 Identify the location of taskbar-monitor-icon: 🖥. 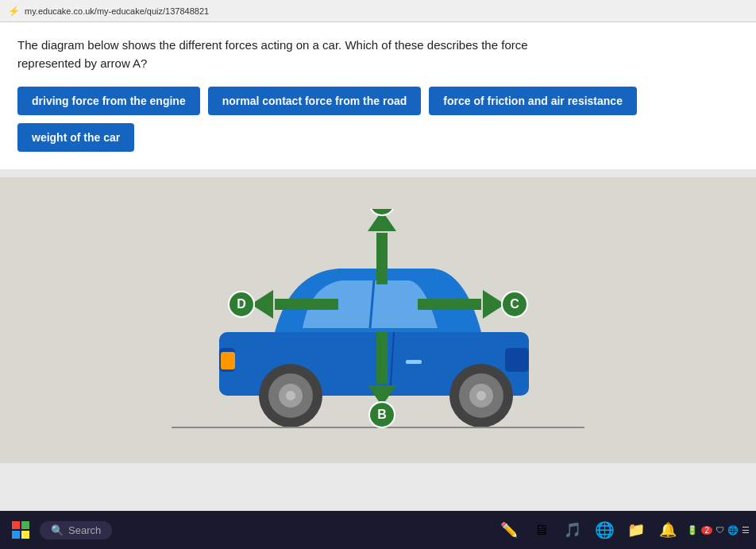
(541, 530).